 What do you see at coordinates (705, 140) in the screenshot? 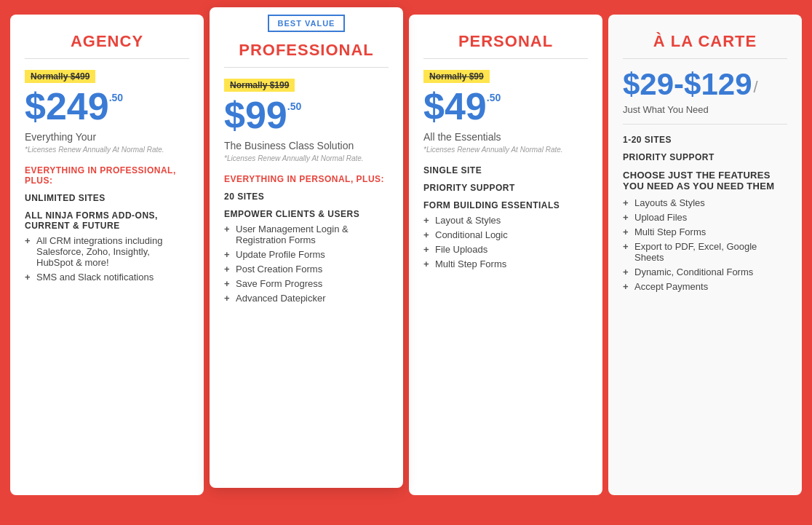
I see `alacarte-meta-0: 1-20 SITES` at bounding box center [705, 140].